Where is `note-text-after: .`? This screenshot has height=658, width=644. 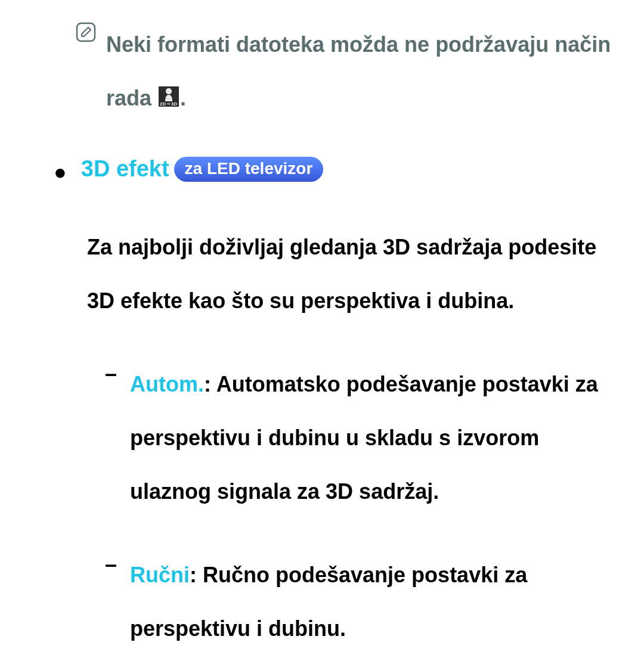
note-text-after: . is located at coordinates (183, 98).